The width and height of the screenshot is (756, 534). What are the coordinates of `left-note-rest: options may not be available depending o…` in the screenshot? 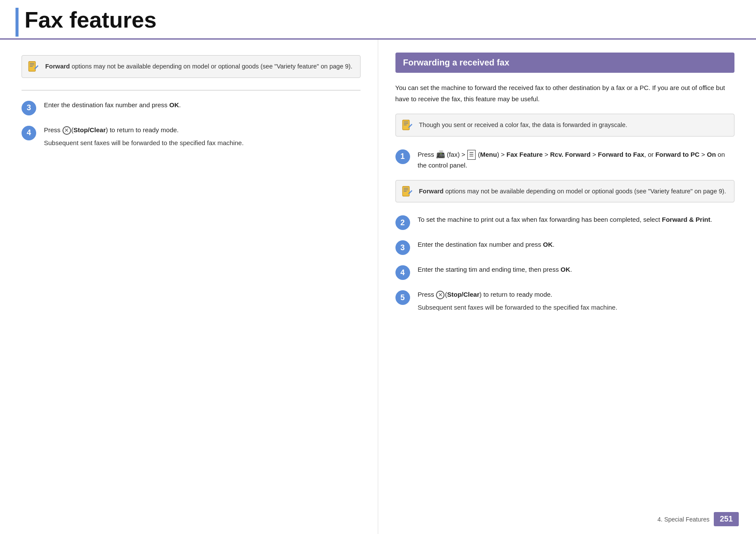 It's located at (212, 66).